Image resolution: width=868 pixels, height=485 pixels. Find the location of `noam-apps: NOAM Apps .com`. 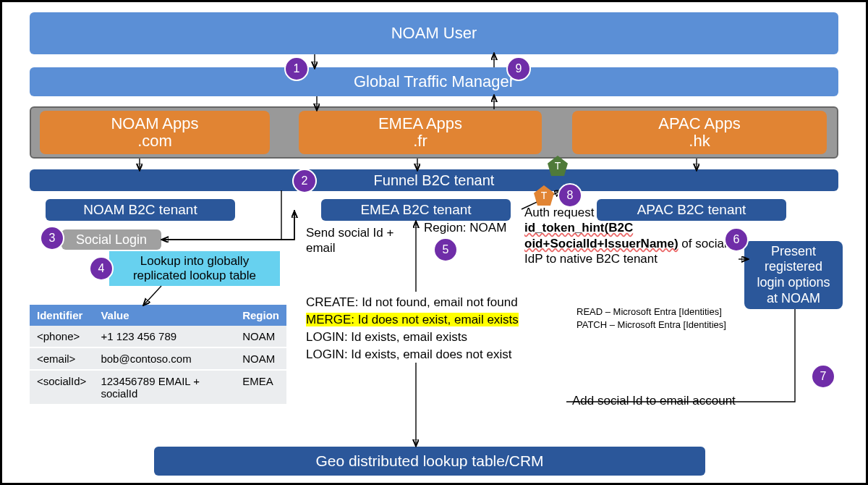

noam-apps: NOAM Apps .com is located at coordinates (155, 132).